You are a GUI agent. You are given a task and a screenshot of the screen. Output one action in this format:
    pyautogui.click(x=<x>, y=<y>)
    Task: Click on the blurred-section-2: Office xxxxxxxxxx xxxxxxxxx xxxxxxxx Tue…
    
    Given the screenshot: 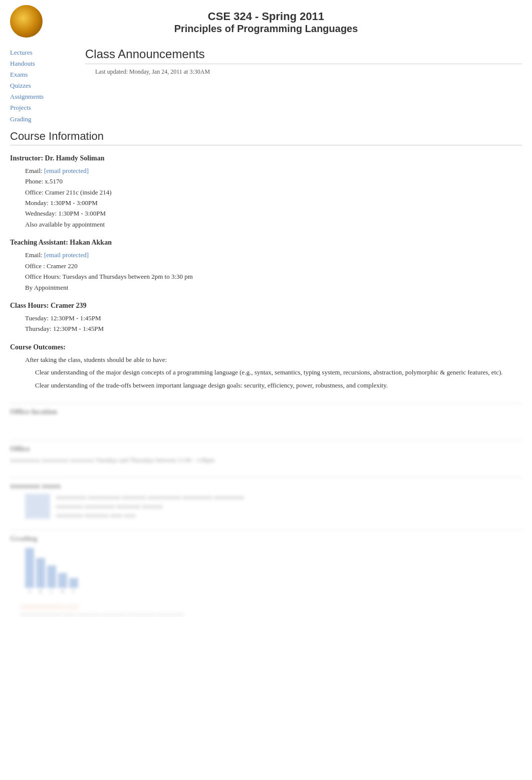 What is the action you would take?
    pyautogui.click(x=266, y=452)
    